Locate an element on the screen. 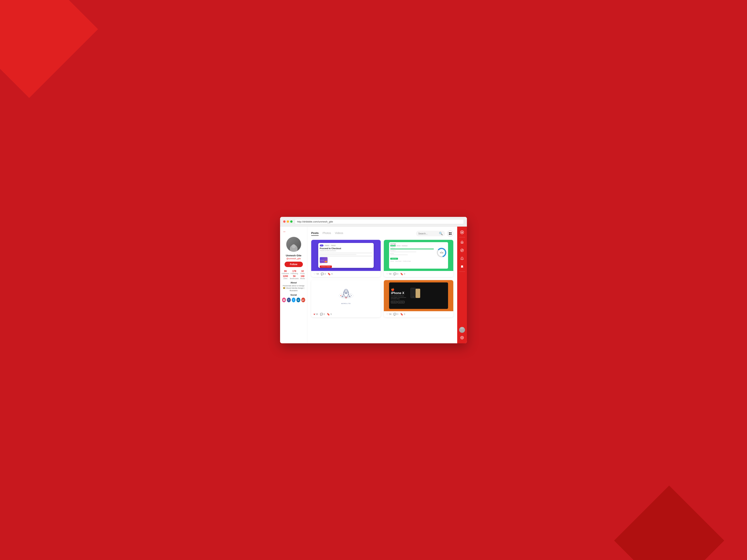 The width and height of the screenshot is (747, 560). comments-count-iphone: 3 is located at coordinates (398, 314).